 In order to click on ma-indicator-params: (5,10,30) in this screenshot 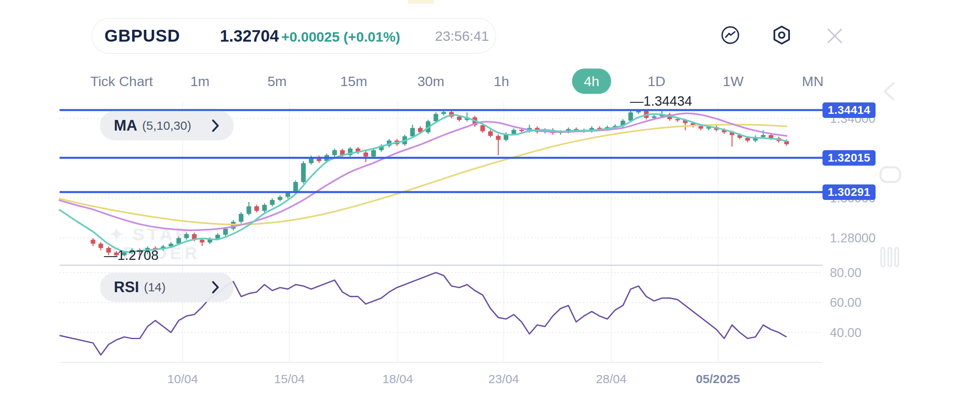, I will do `click(167, 126)`.